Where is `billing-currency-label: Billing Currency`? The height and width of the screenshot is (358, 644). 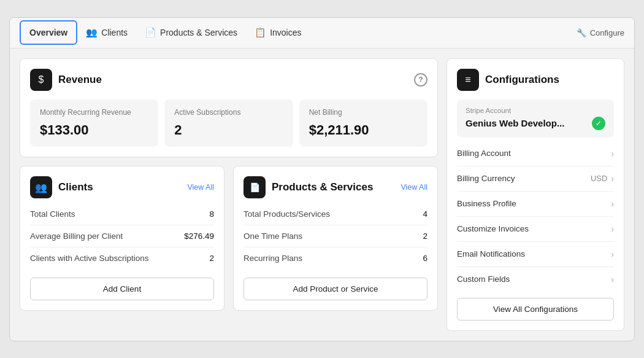 billing-currency-label: Billing Currency is located at coordinates (486, 178).